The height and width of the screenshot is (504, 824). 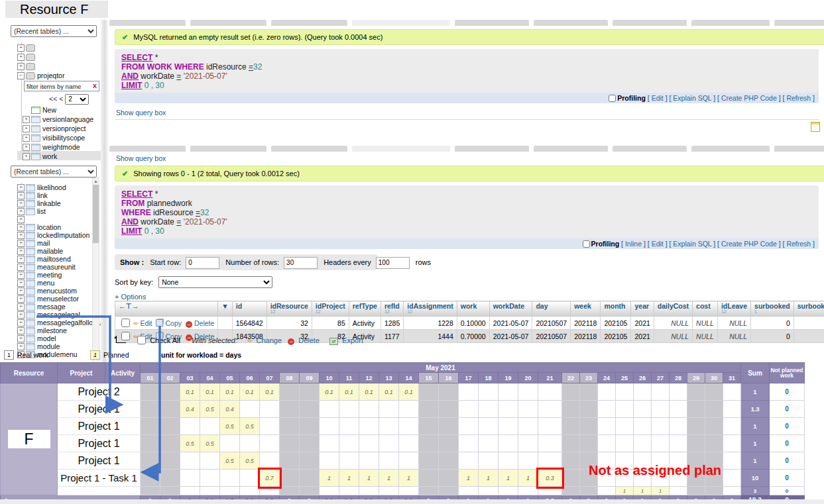 What do you see at coordinates (301, 263) in the screenshot?
I see `num-rows-input` at bounding box center [301, 263].